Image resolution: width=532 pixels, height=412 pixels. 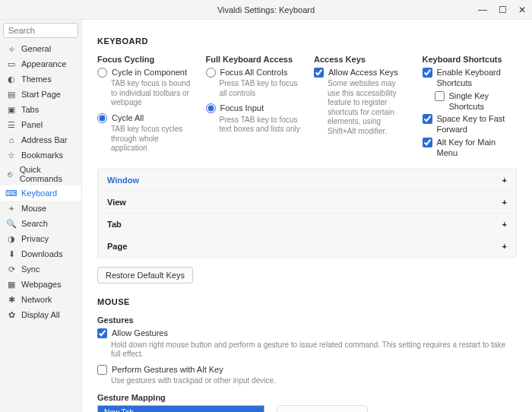 I want to click on cycle-in-component-desc: TAB key focus is bound to individual too…, so click(x=152, y=93).